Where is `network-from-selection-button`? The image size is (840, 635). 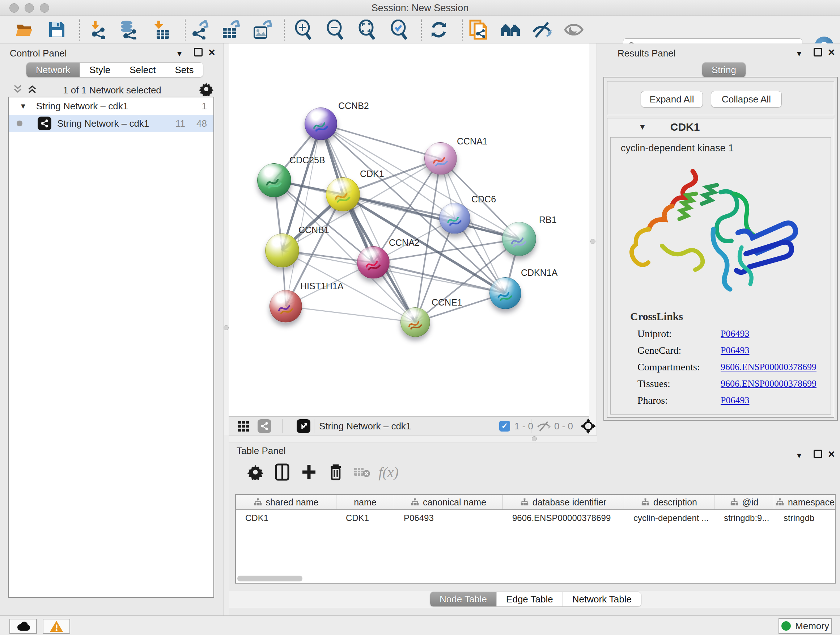 network-from-selection-button is located at coordinates (478, 30).